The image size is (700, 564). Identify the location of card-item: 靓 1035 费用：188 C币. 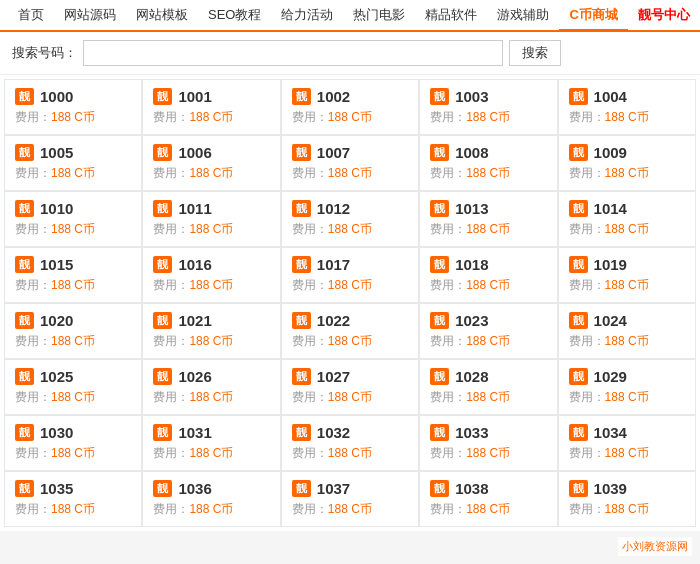
(73, 499).